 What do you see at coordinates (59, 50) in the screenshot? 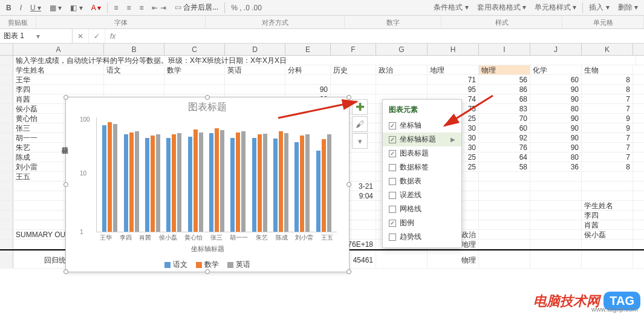
I see `col-header: A` at bounding box center [59, 50].